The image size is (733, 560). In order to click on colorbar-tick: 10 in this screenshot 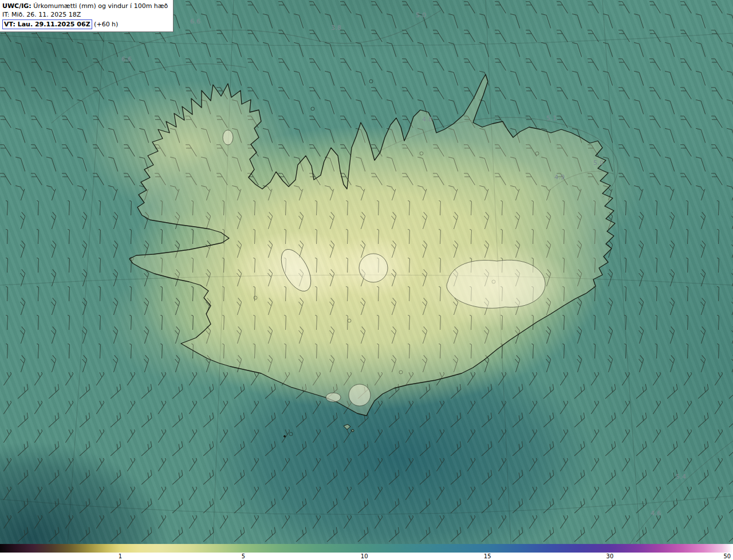, I will do `click(364, 557)`.